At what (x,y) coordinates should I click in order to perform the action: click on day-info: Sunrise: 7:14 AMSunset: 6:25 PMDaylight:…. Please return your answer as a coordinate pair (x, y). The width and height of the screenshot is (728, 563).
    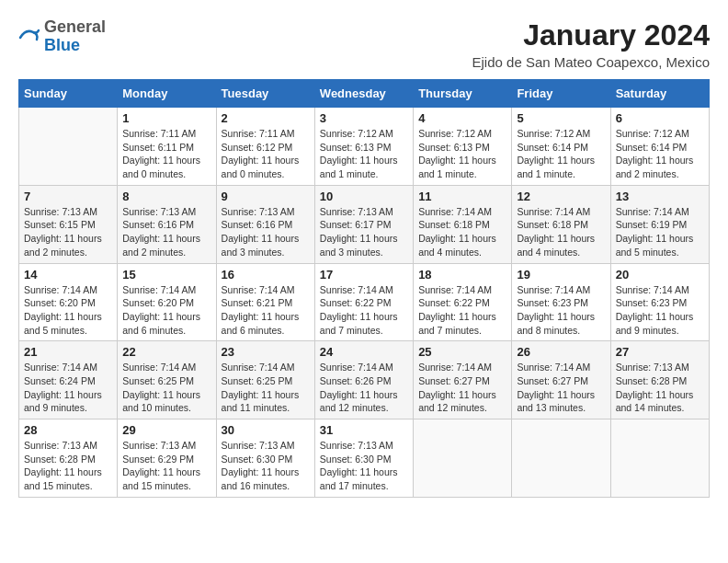
    Looking at the image, I should click on (166, 388).